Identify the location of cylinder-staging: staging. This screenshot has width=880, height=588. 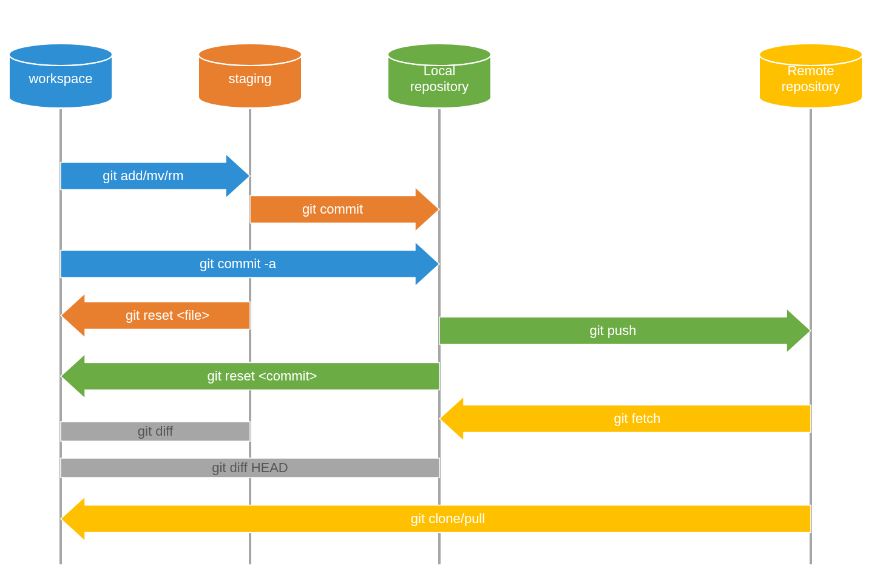
(250, 76).